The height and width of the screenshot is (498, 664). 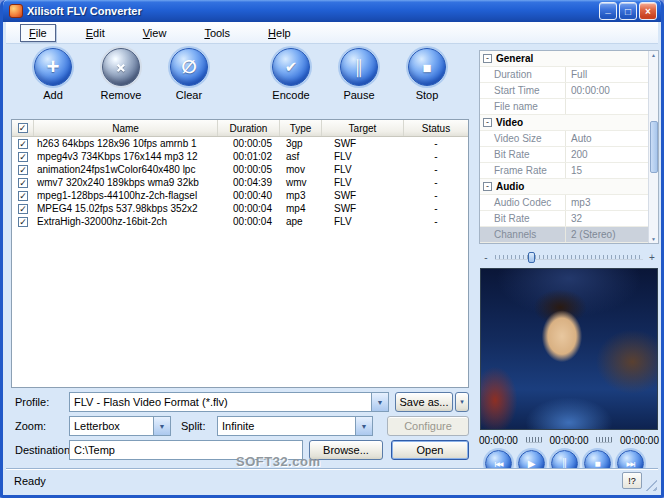 I want to click on save-as-button: Save as..., so click(x=424, y=402).